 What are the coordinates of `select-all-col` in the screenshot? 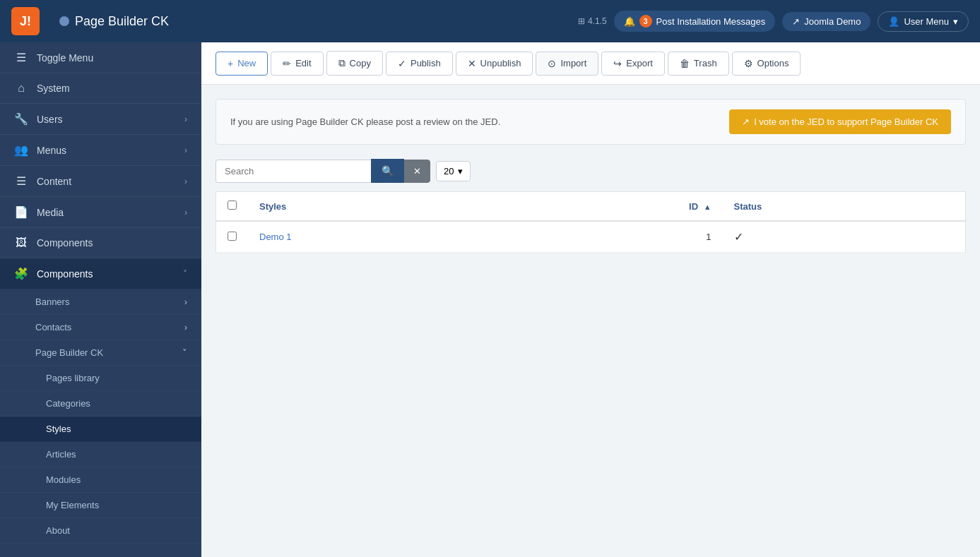 It's located at (232, 207).